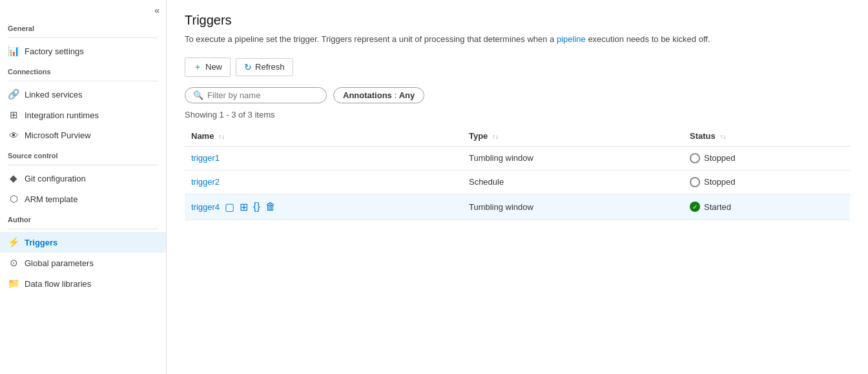 This screenshot has width=868, height=374. What do you see at coordinates (14, 115) in the screenshot?
I see `integration-runtimes-icon: ⊞` at bounding box center [14, 115].